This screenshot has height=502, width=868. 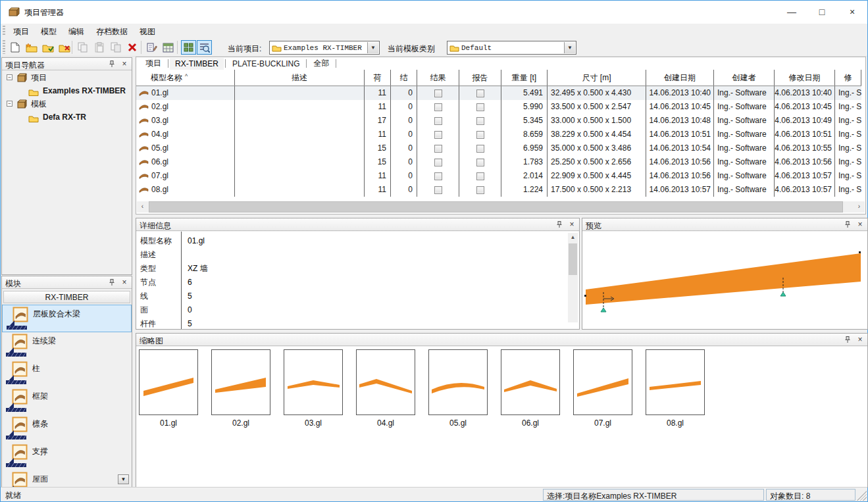 I want to click on properties-button, so click(x=168, y=47).